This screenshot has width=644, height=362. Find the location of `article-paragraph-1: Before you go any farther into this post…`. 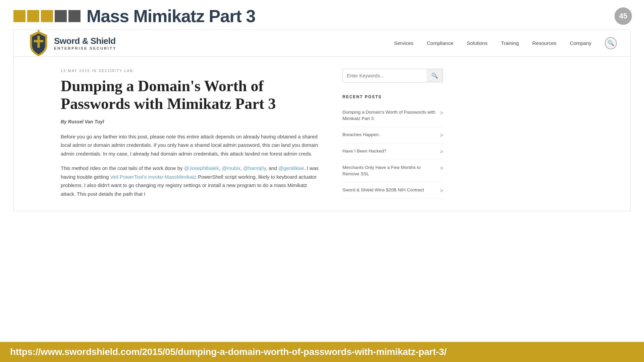

article-paragraph-1: Before you go any farther into this post… is located at coordinates (192, 145).